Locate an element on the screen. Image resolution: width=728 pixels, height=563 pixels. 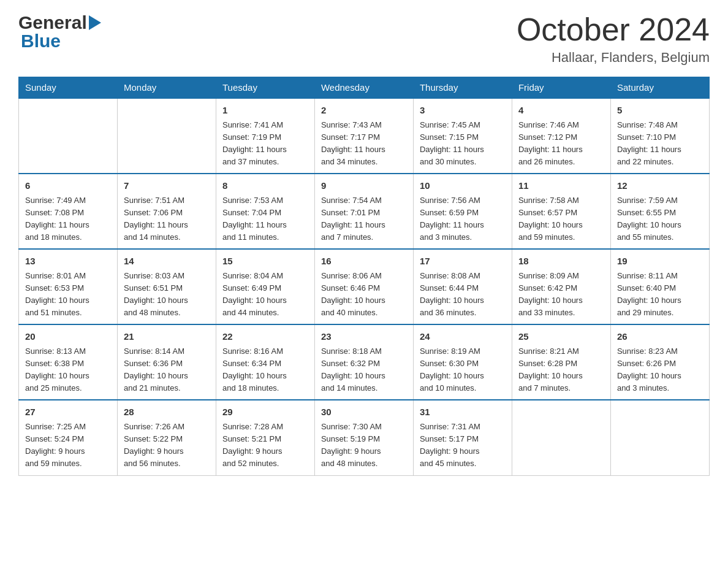
logo-general-text: General is located at coordinates (53, 23).